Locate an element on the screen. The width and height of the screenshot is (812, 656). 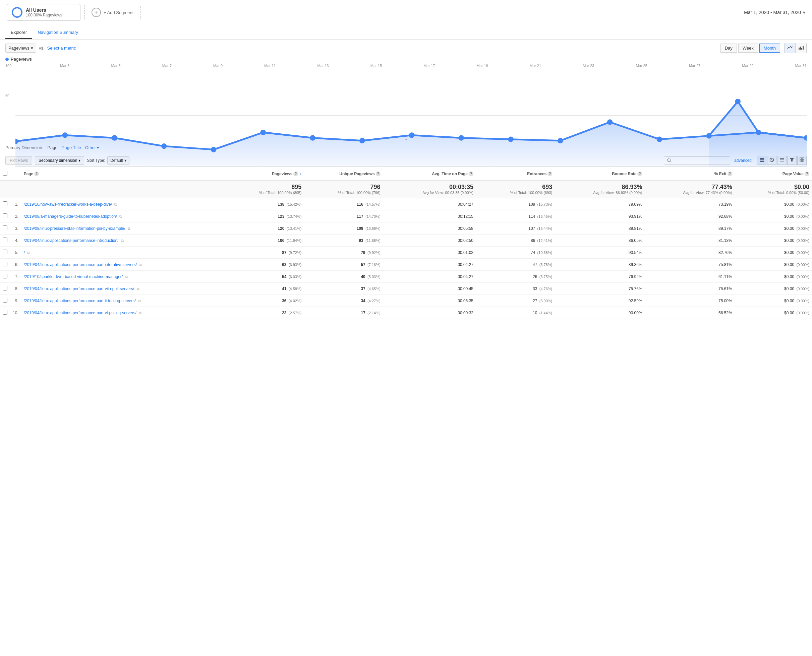
time-btn-month: Month is located at coordinates (770, 48).